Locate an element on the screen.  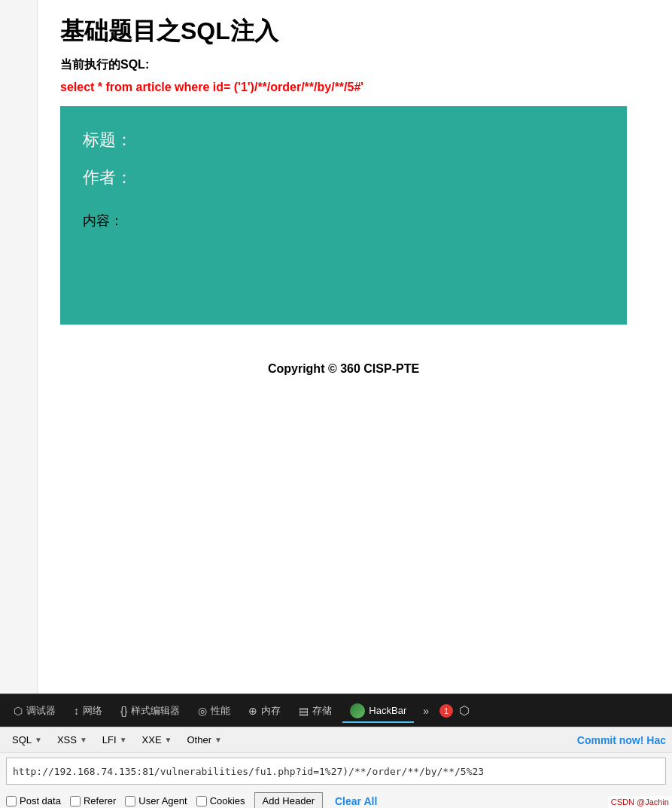
tab-network-label: 网络 is located at coordinates (93, 711).